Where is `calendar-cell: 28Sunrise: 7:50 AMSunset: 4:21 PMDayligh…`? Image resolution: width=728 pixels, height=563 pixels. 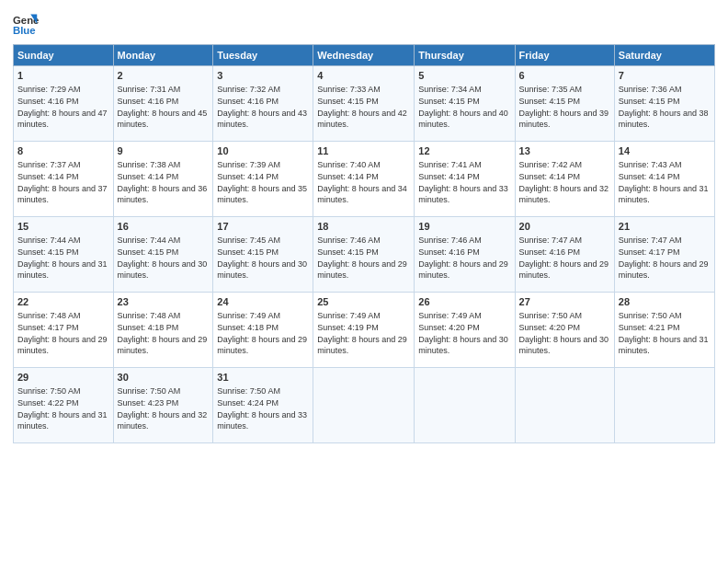 calendar-cell: 28Sunrise: 7:50 AMSunset: 4:21 PMDayligh… is located at coordinates (664, 330).